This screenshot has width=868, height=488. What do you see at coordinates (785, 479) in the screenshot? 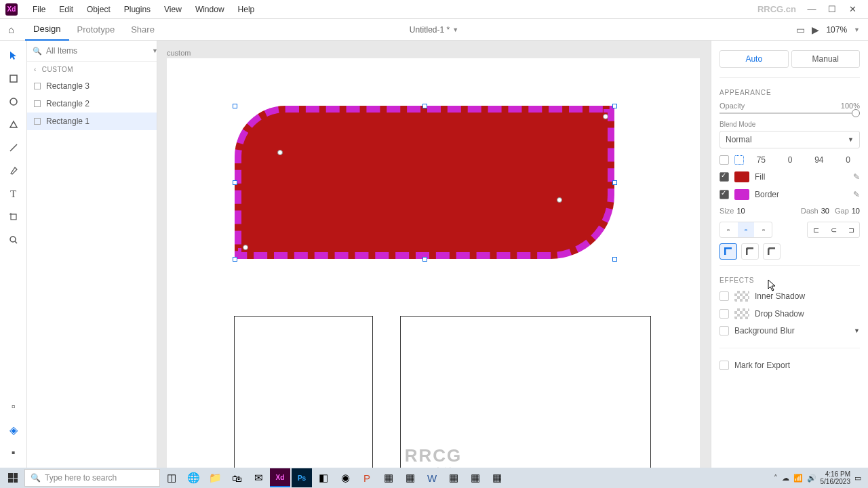
I see `tray-cloud-icon: ☁` at bounding box center [785, 479].